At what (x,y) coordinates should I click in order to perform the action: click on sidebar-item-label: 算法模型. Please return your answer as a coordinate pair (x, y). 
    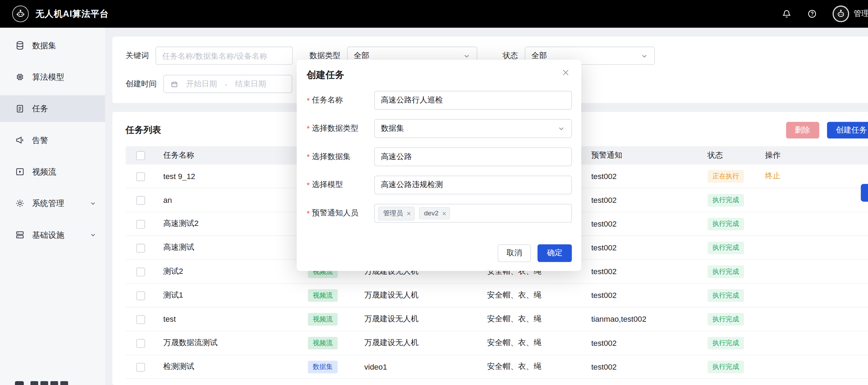
    Looking at the image, I should click on (48, 77).